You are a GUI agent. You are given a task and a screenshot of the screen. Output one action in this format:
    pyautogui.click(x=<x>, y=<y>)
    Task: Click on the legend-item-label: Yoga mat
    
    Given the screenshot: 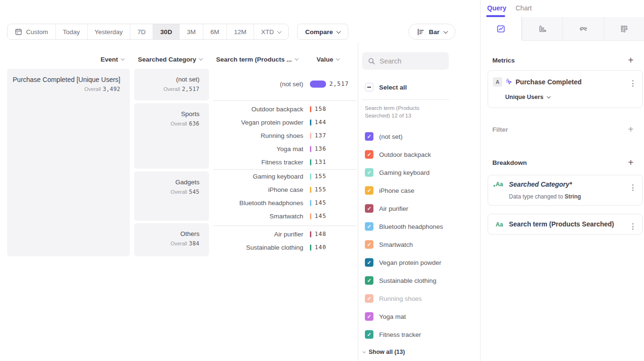 What is the action you would take?
    pyautogui.click(x=392, y=316)
    